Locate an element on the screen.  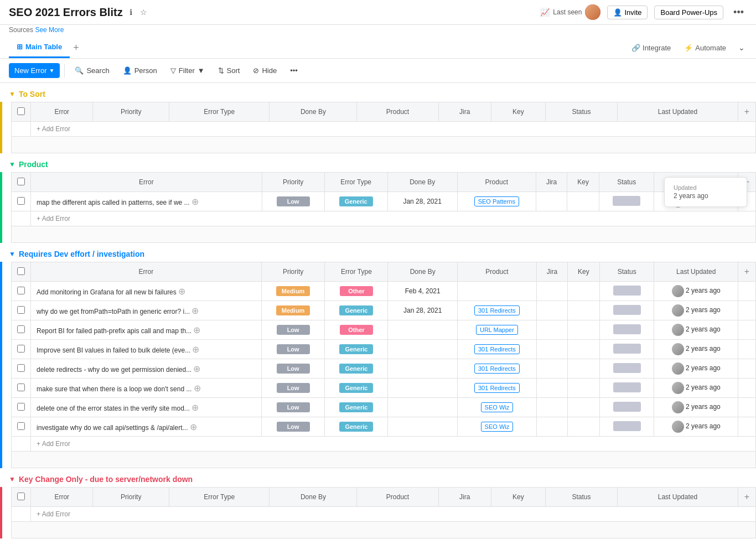
automate-button: ⚡ Automate is located at coordinates (705, 48).